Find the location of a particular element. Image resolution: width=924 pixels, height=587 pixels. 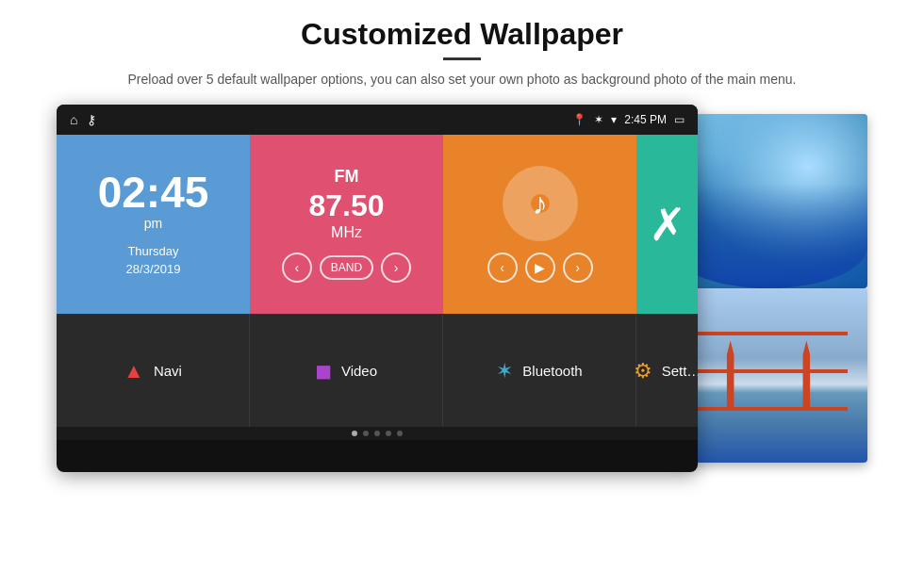

navi-label: Navi is located at coordinates (168, 371).